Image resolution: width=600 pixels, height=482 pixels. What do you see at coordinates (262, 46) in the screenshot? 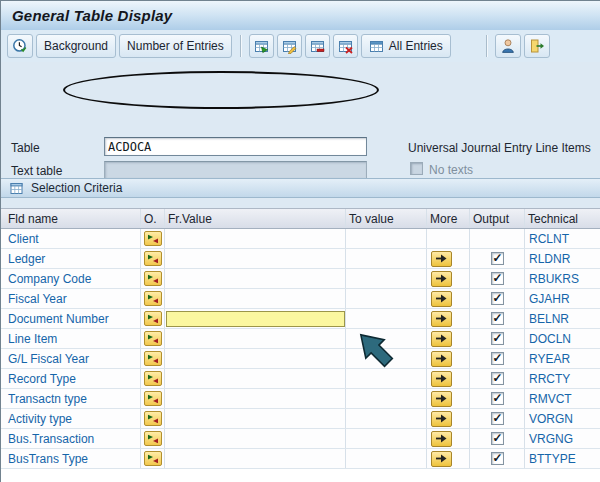
I see `select-entries-button` at bounding box center [262, 46].